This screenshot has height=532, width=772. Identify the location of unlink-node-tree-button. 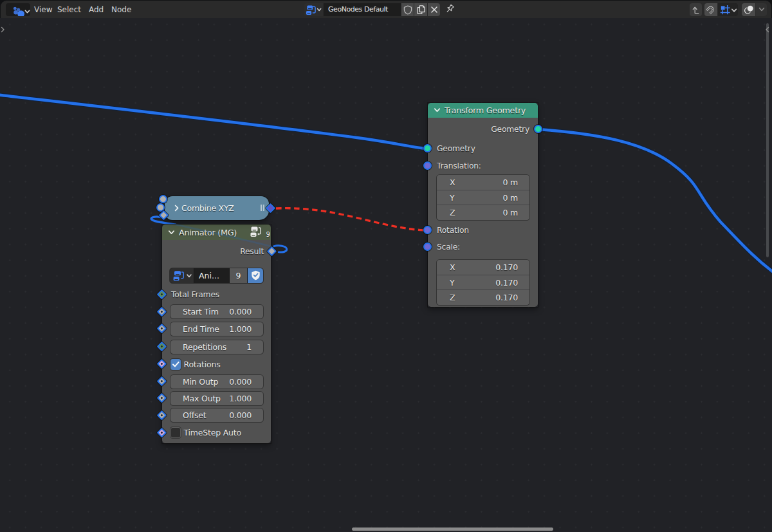
(434, 10).